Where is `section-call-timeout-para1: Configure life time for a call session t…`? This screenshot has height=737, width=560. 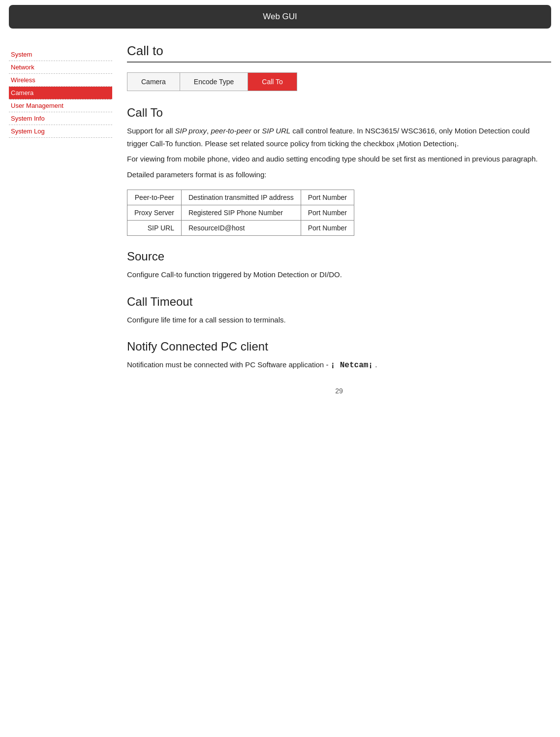
section-call-timeout-para1: Configure life time for a call session t… is located at coordinates (339, 320).